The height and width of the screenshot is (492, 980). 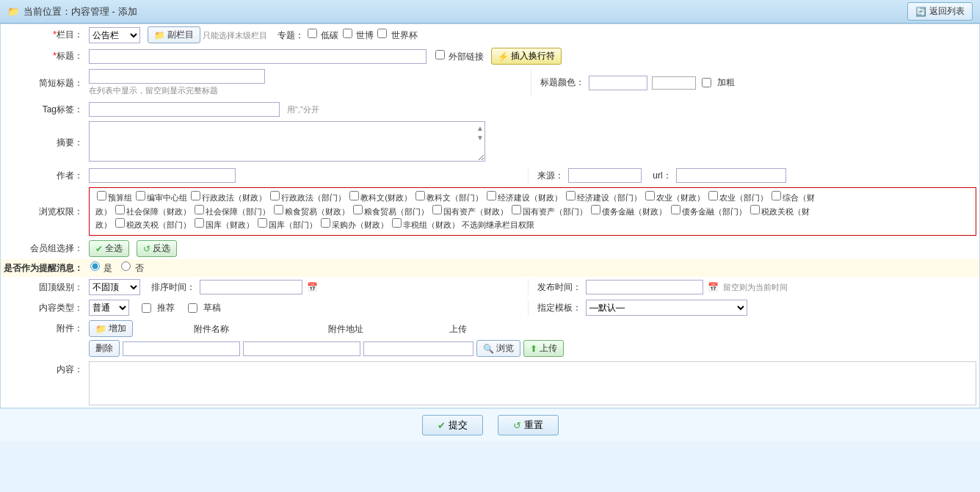 What do you see at coordinates (141, 195) in the screenshot?
I see `cb-audit-center` at bounding box center [141, 195].